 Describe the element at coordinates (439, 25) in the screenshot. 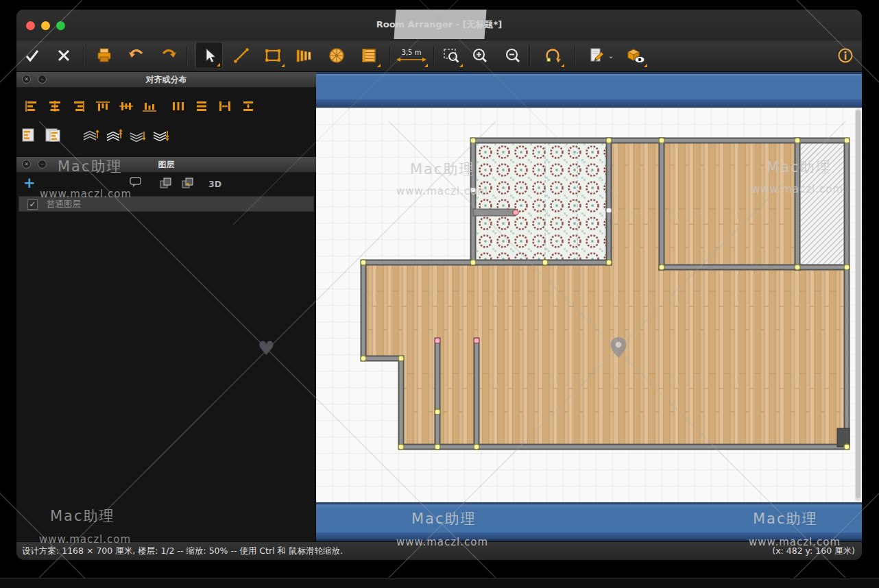

I see `title-bar: Room Arranger - [无标题*]` at that location.